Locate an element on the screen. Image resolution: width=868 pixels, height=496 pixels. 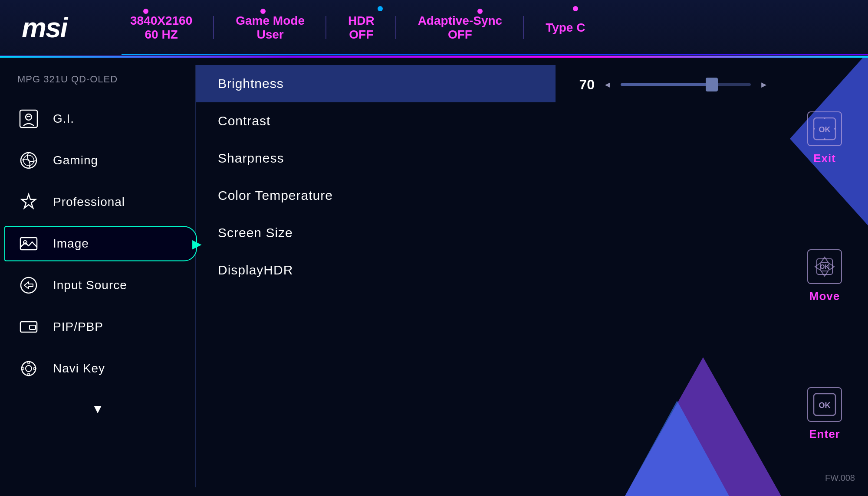
header-game-mode: Game Mode User is located at coordinates (270, 28).